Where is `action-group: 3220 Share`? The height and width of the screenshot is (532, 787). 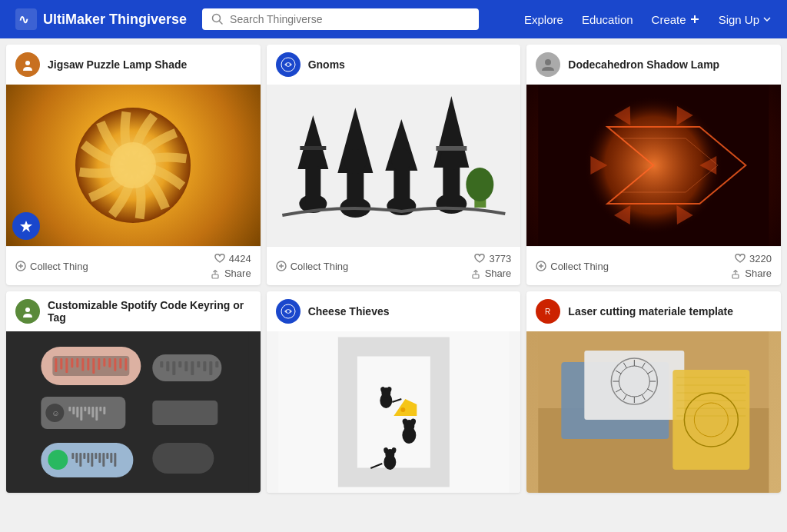 action-group: 3220 Share is located at coordinates (751, 266).